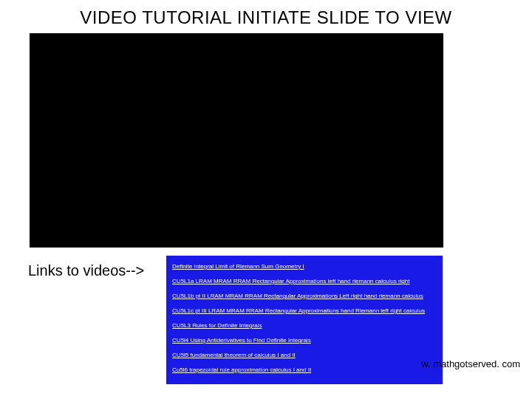 The image size is (532, 399). I want to click on video-link: CU5L1a LRAM MRAM RRAM Rectangular Approx…, so click(291, 281).